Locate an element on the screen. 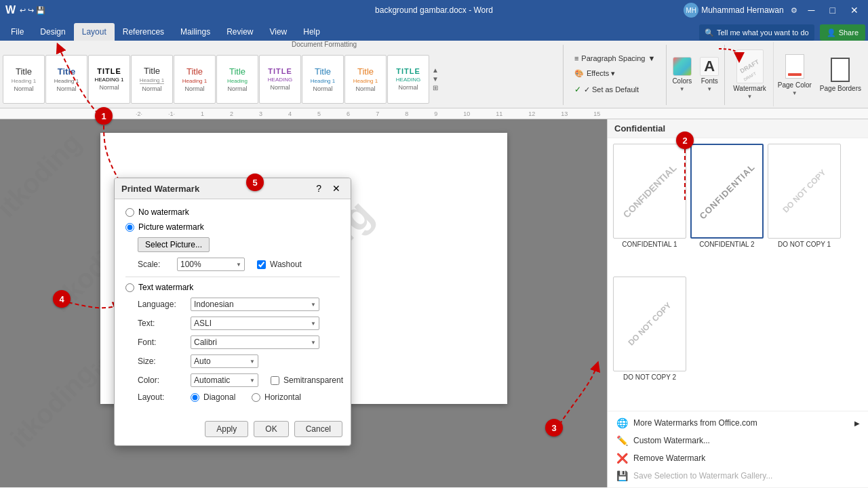  watermark-confidential-1: CONFIDENTIAL CONFIDENTIAL 1 is located at coordinates (650, 208).